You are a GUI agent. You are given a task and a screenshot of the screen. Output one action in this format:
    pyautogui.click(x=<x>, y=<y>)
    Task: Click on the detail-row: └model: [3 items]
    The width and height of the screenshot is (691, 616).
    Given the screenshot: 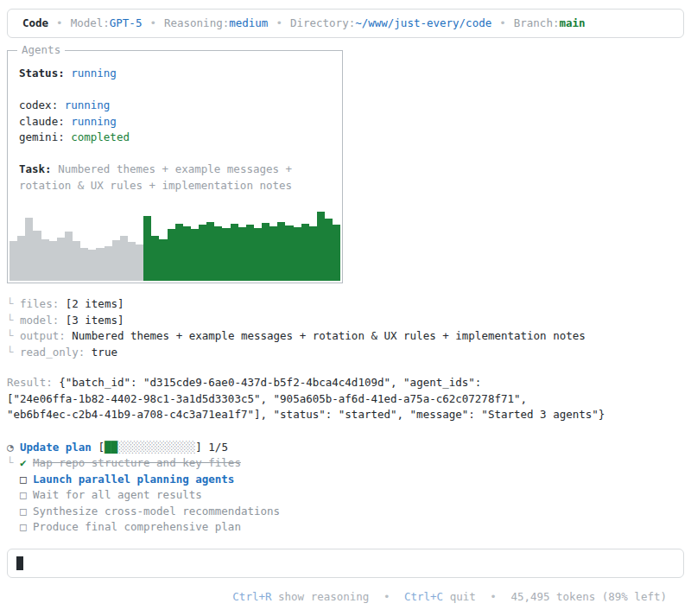 What is the action you would take?
    pyautogui.click(x=346, y=321)
    